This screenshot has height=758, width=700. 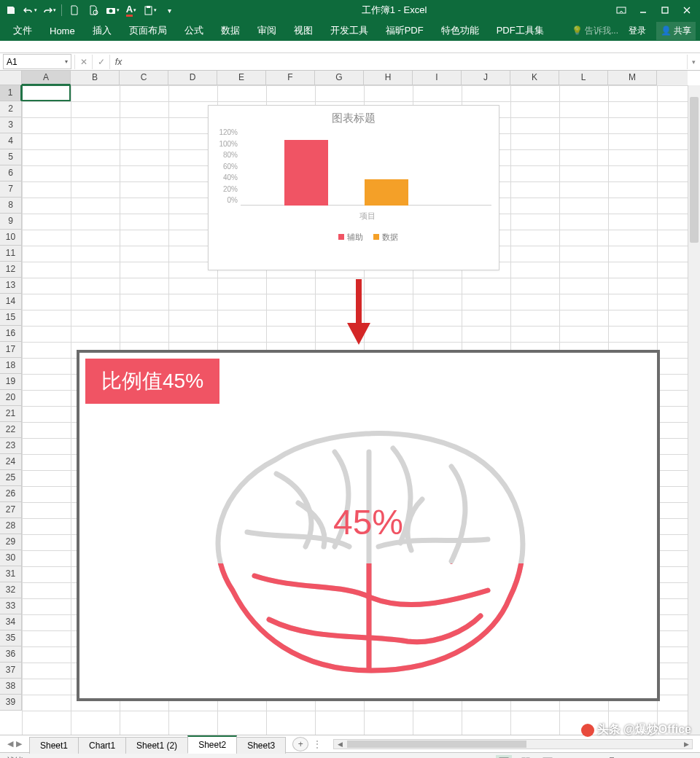 What do you see at coordinates (131, 10) in the screenshot?
I see `font-color-icon: A▾` at bounding box center [131, 10].